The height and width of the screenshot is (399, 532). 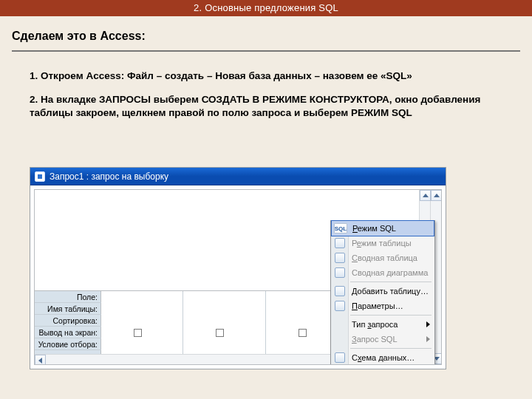 I want to click on menu-item-label: Параметры…, so click(x=378, y=306).